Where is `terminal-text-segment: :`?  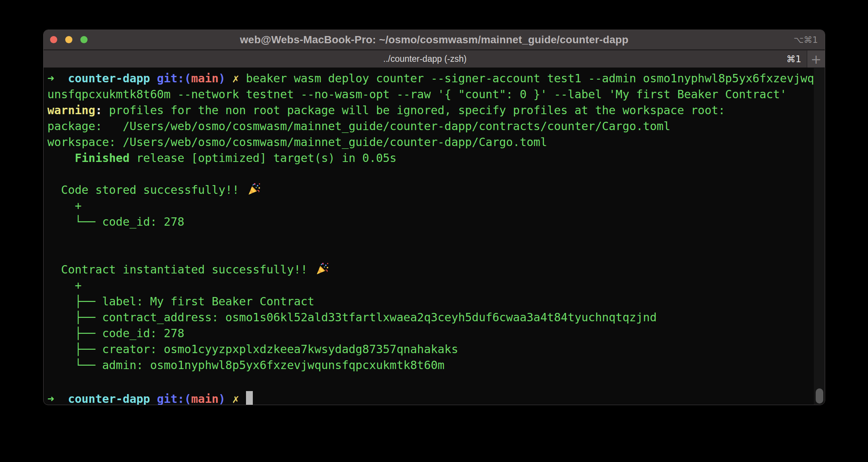
terminal-text-segment: : is located at coordinates (99, 110).